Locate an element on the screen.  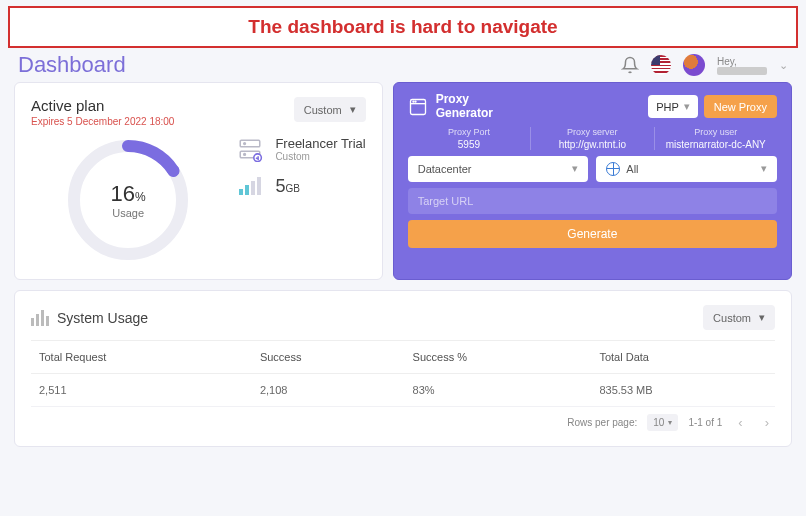
pager: Rows per page: 10▾ 1-1 of 1 ‹ › is located at coordinates (403, 419).